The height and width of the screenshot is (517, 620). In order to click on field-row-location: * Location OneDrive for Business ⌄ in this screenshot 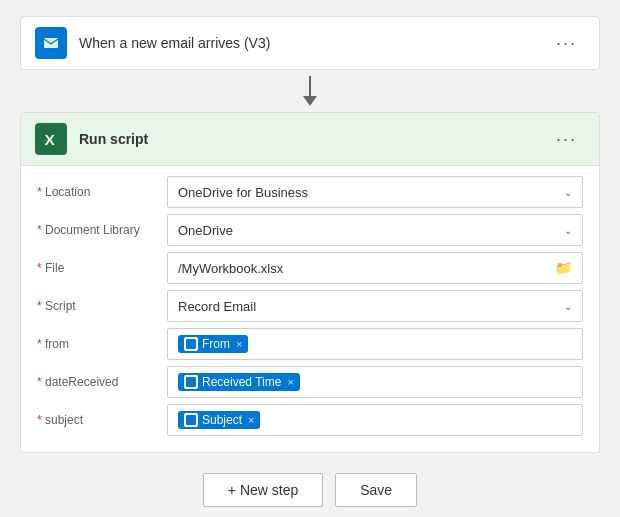, I will do `click(310, 192)`.